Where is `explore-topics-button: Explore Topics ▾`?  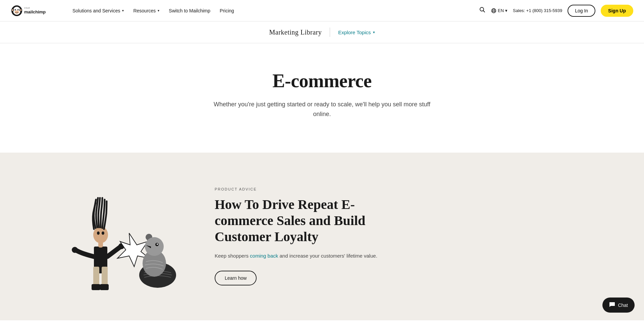 explore-topics-button: Explore Topics ▾ is located at coordinates (356, 32).